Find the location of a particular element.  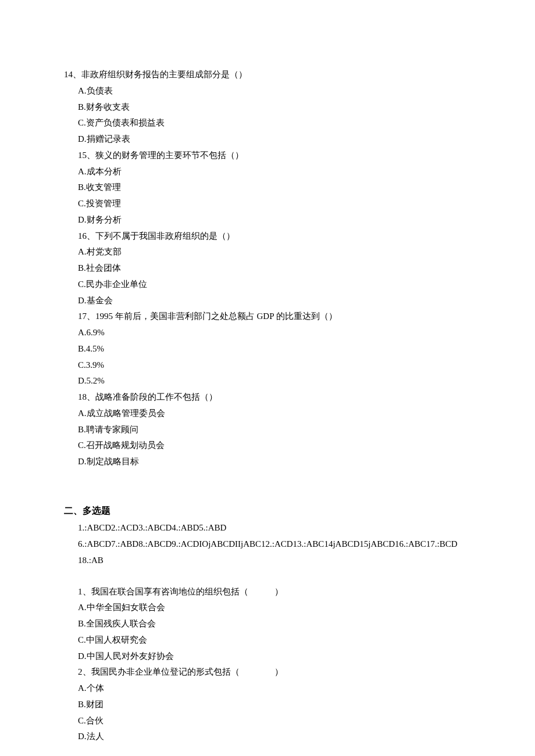

q17-stem: 17、1995 年前后，美国非营利部门之处总额占 GDP 的比重达到（） is located at coordinates (274, 317).